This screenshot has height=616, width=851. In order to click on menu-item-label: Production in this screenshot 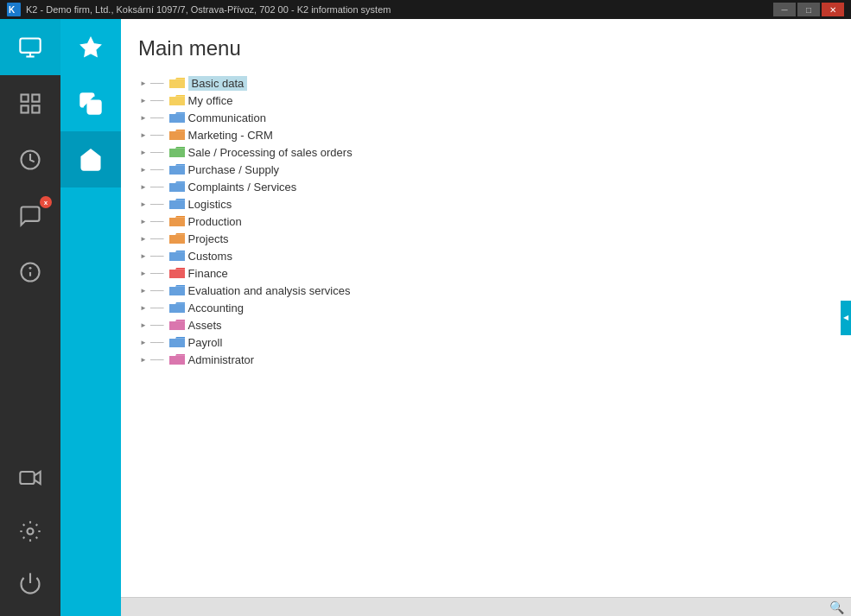, I will do `click(215, 221)`.